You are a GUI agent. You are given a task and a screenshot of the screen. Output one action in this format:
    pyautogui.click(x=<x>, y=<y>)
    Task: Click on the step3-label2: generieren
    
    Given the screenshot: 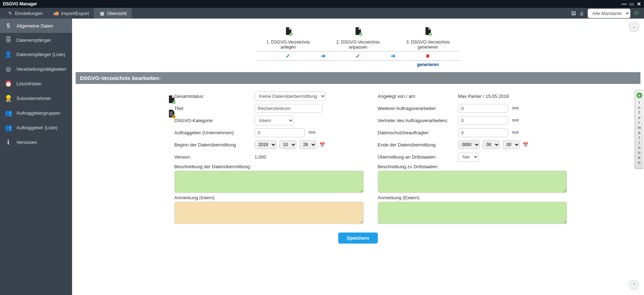 What is the action you would take?
    pyautogui.click(x=428, y=47)
    